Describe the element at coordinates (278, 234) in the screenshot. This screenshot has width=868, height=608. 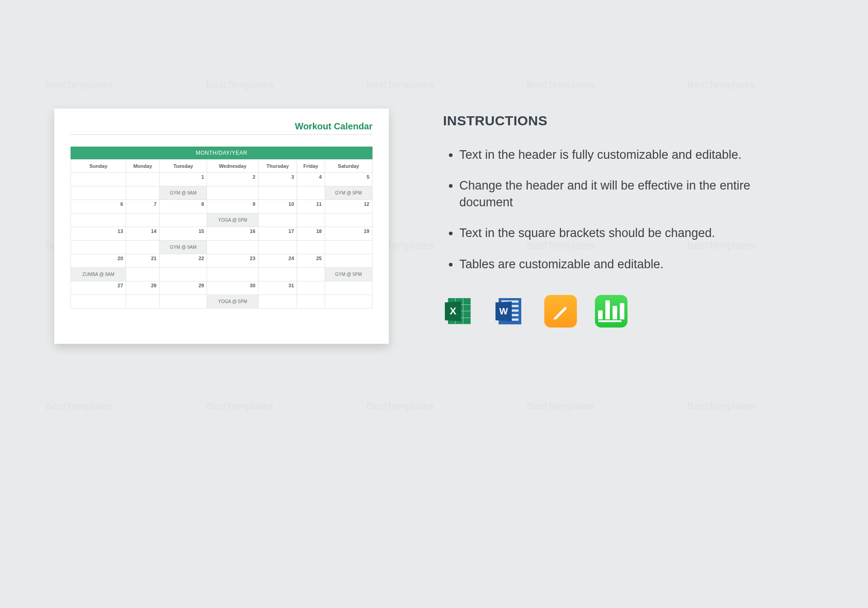
I see `calendar-date-cell: 17` at that location.